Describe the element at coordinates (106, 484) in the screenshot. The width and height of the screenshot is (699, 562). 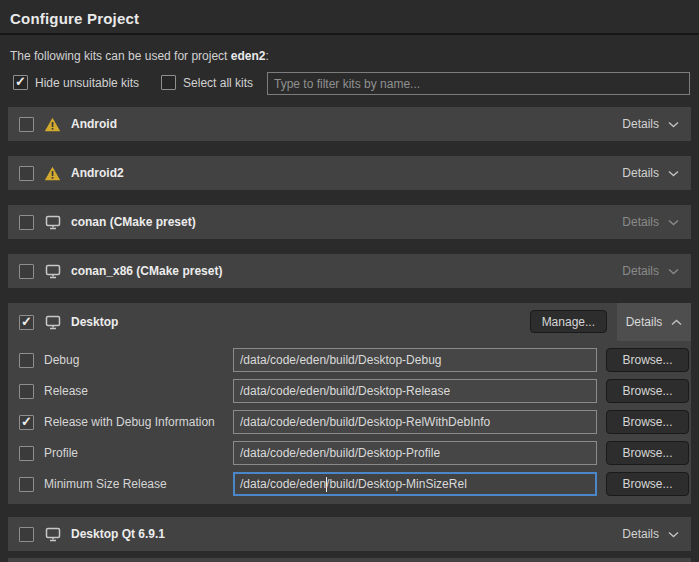
I see `build-config-label: Minimum Size Release` at that location.